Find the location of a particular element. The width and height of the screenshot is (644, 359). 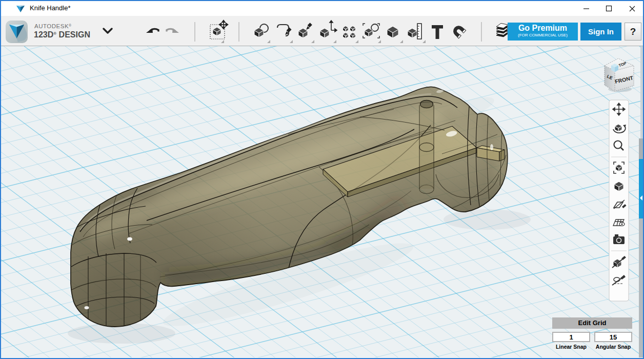

svg-text: AUTODESK® is located at coordinates (53, 26).